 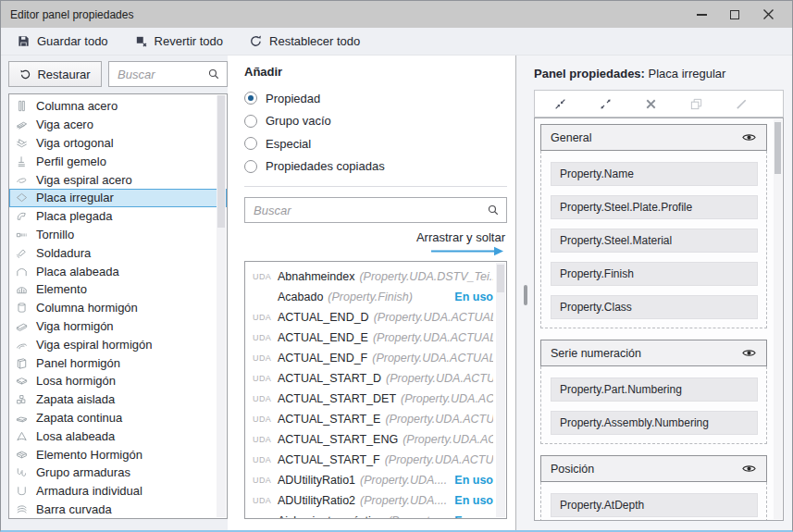 I want to click on object-type-grupo-armaduras: Grupo armaduras, so click(x=118, y=473).